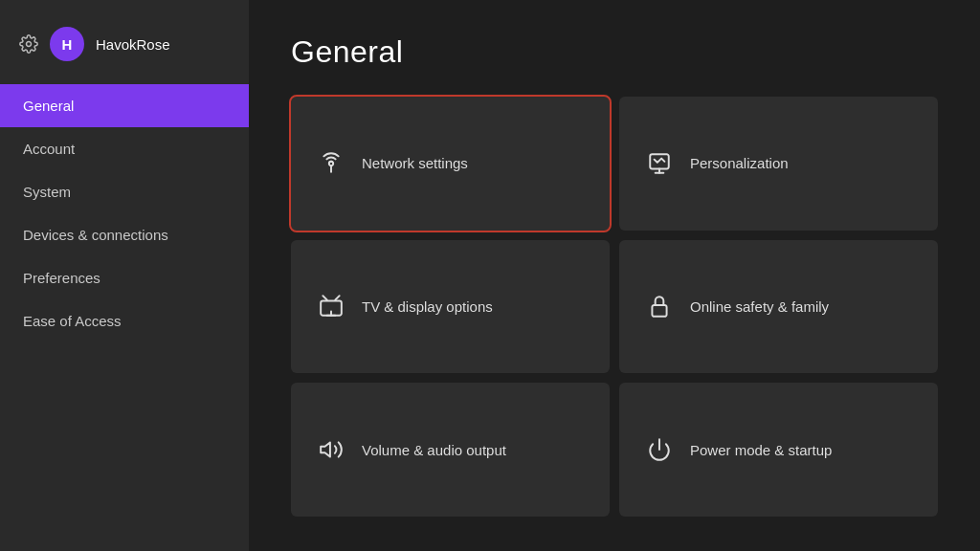 This screenshot has height=551, width=980. I want to click on personalization-label: Personalization, so click(739, 163).